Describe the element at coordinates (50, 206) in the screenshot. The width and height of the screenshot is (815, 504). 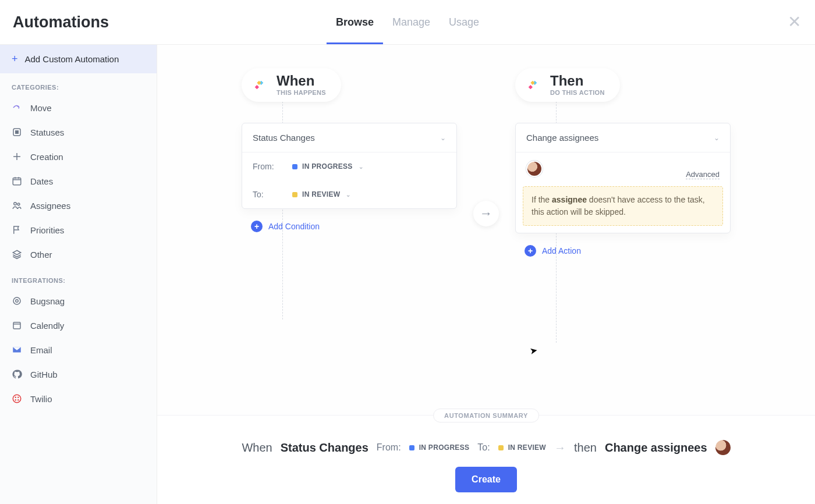
I see `sidebar-item-label: Assignees` at that location.